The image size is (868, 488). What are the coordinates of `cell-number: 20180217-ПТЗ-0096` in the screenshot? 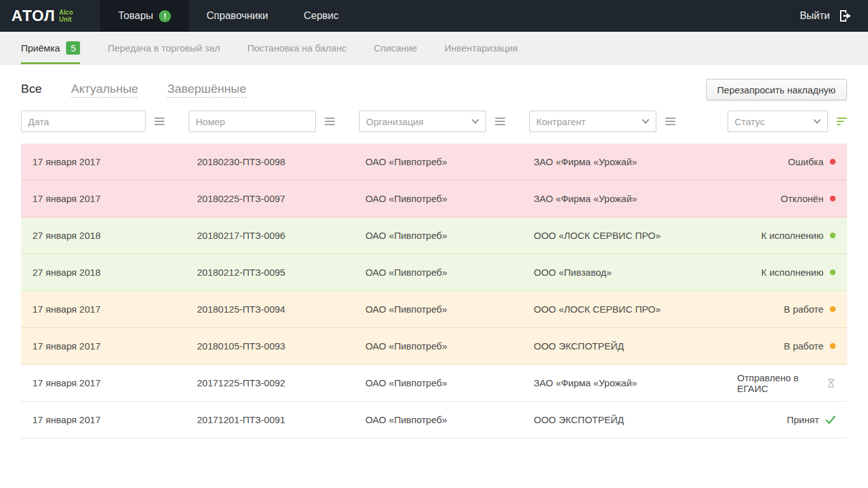 It's located at (281, 235).